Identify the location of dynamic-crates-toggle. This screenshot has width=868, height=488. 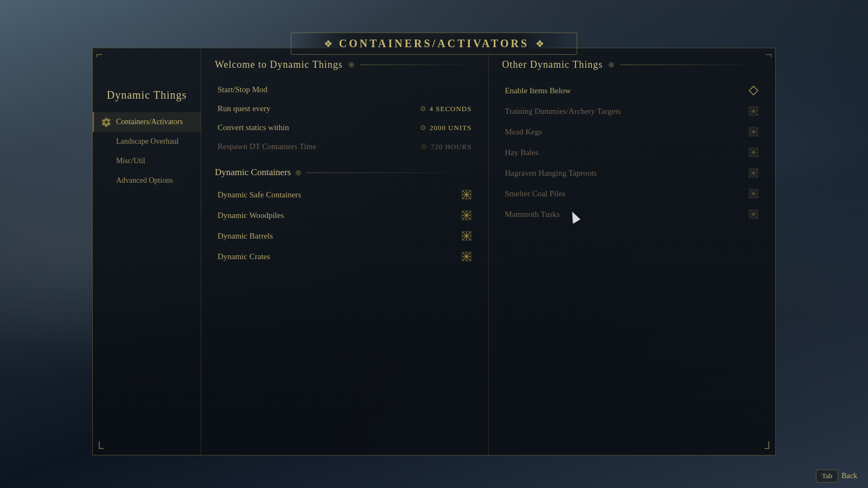
(467, 256).